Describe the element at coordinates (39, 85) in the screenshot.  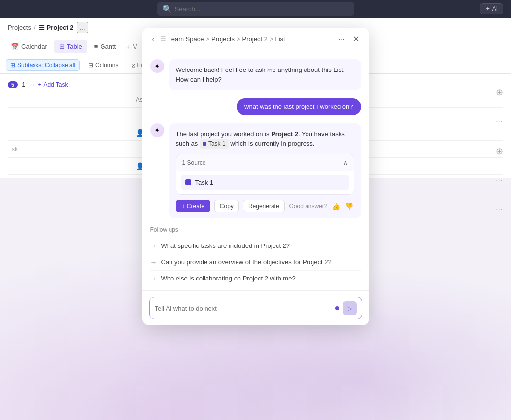
I see `plus-icon: +` at that location.